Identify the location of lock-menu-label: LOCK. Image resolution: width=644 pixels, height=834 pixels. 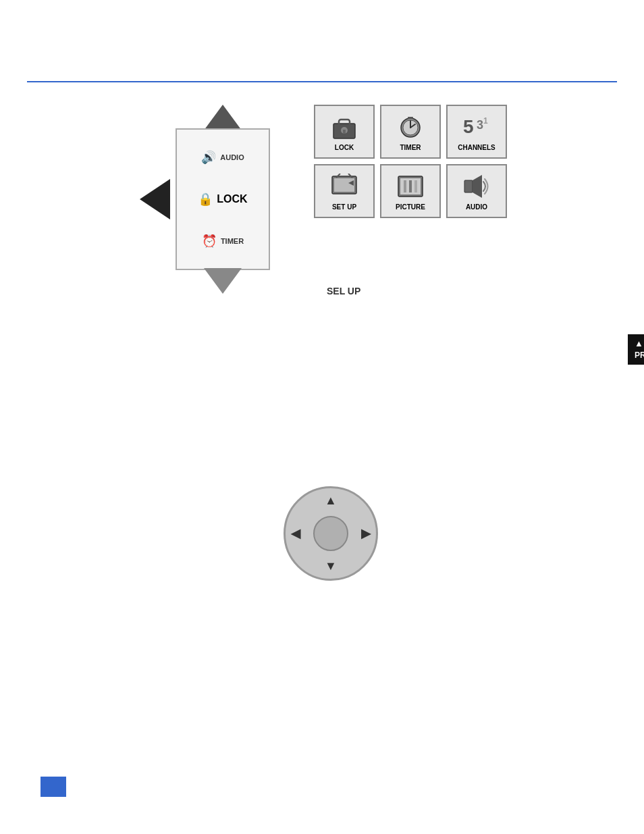
(232, 199).